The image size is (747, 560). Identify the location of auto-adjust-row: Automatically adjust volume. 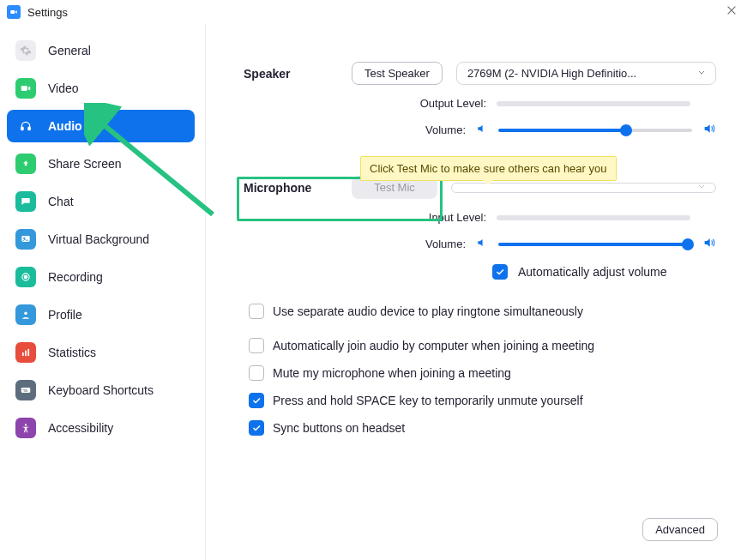
(604, 272).